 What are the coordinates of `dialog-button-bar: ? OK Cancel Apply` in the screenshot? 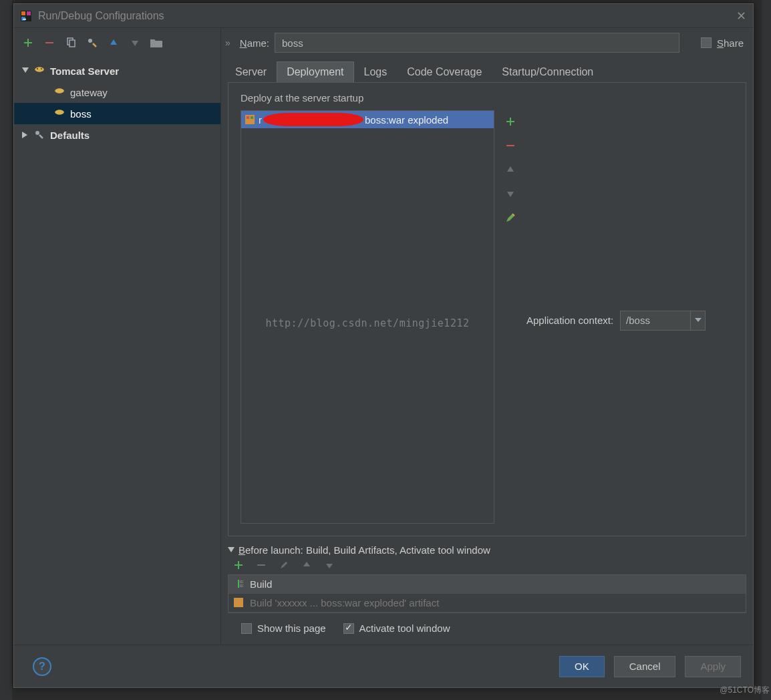 It's located at (383, 666).